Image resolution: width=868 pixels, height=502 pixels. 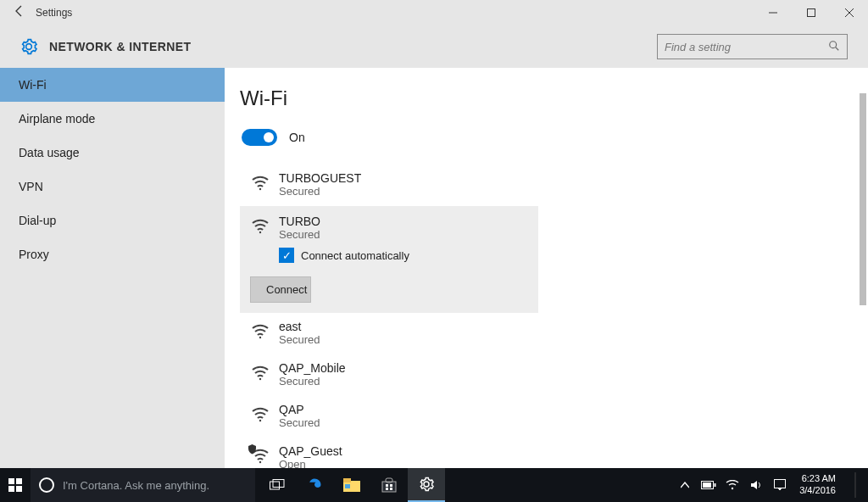 I want to click on wifi-toggle-label: On, so click(x=297, y=137).